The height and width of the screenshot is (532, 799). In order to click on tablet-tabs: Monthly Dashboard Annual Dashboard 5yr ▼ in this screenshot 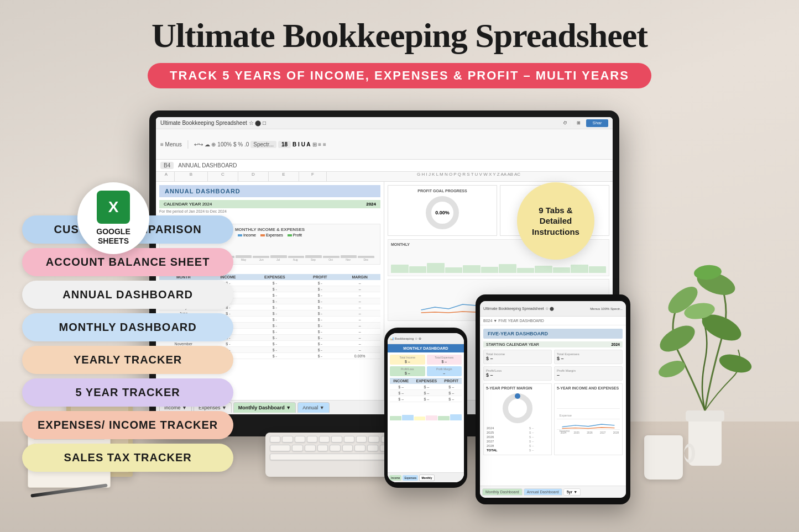, I will do `click(553, 492)`.